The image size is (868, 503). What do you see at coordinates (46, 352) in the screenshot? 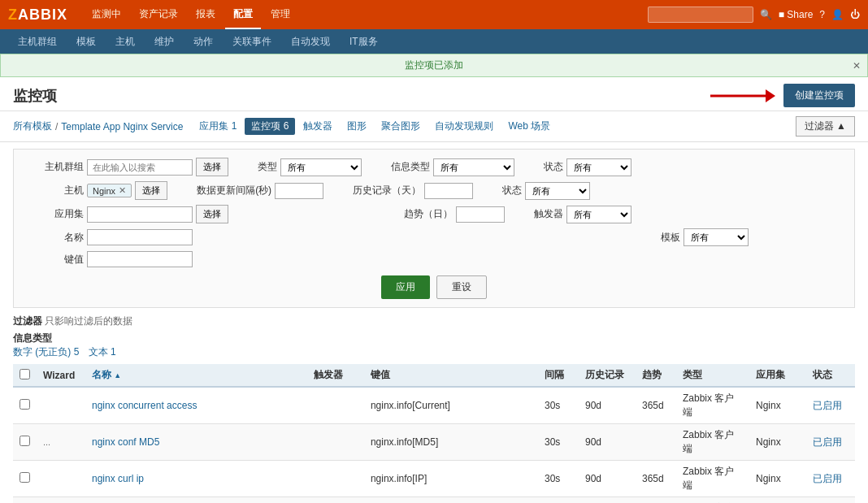
I see `type-numeric-link: 数字 (无正负) 5` at bounding box center [46, 352].